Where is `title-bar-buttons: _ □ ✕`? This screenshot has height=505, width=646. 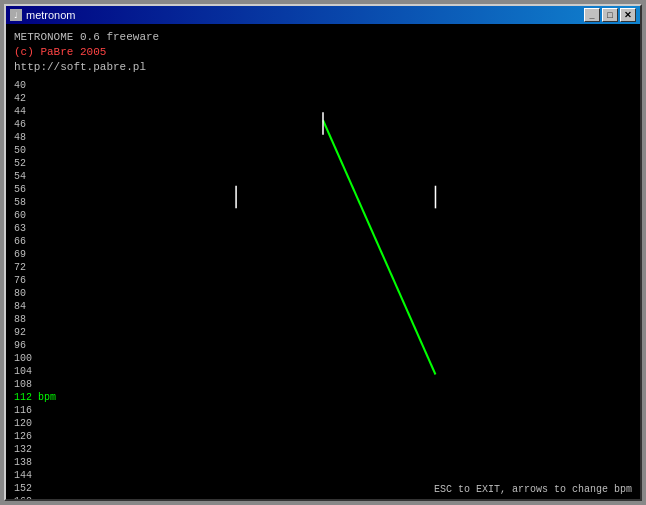 title-bar-buttons: _ □ ✕ is located at coordinates (610, 15).